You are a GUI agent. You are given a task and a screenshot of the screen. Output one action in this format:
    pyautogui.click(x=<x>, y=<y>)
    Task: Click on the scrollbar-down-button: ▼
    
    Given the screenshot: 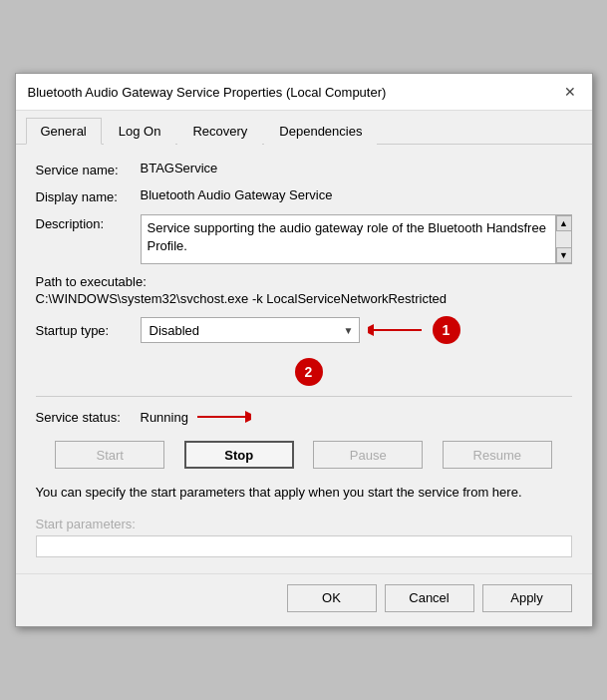 What is the action you would take?
    pyautogui.click(x=564, y=255)
    